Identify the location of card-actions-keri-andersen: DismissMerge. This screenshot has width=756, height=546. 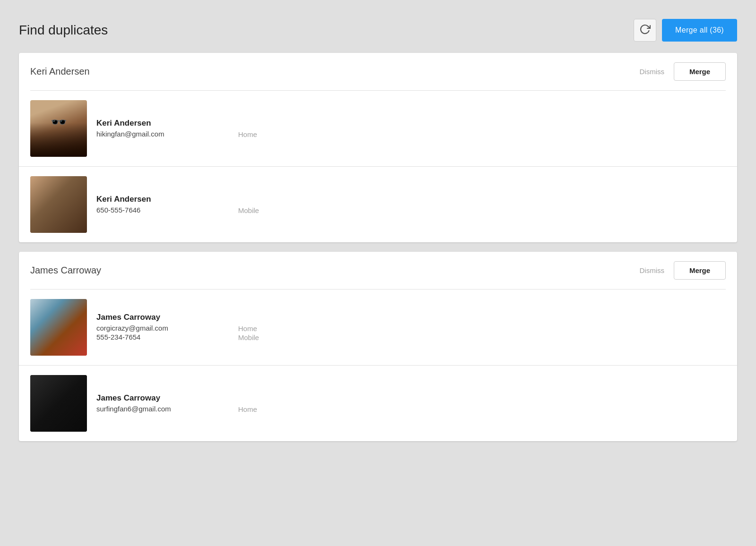
(683, 72).